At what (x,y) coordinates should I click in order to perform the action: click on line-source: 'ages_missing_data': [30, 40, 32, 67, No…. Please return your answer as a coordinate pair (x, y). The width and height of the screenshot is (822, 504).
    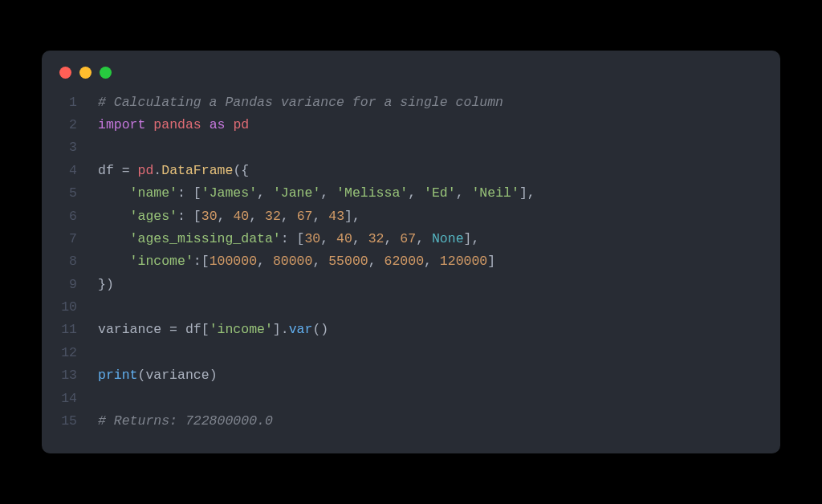
    Looking at the image, I should click on (289, 239).